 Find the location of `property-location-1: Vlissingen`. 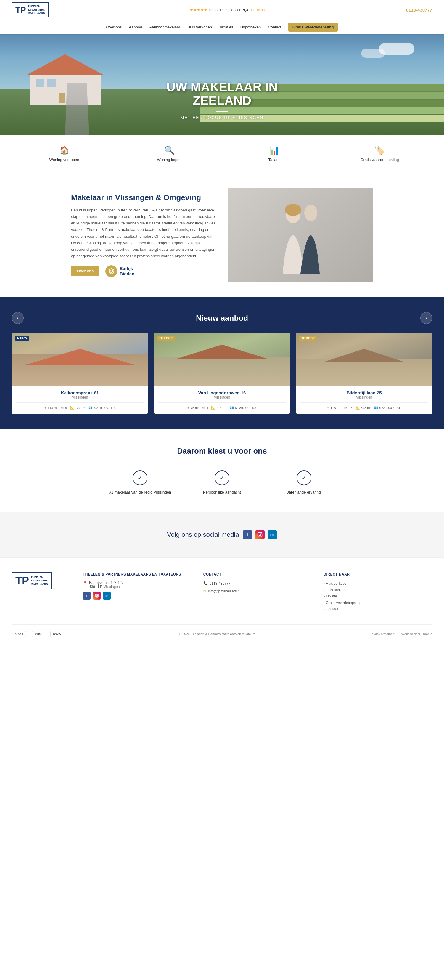

property-location-1: Vlissingen is located at coordinates (222, 397).